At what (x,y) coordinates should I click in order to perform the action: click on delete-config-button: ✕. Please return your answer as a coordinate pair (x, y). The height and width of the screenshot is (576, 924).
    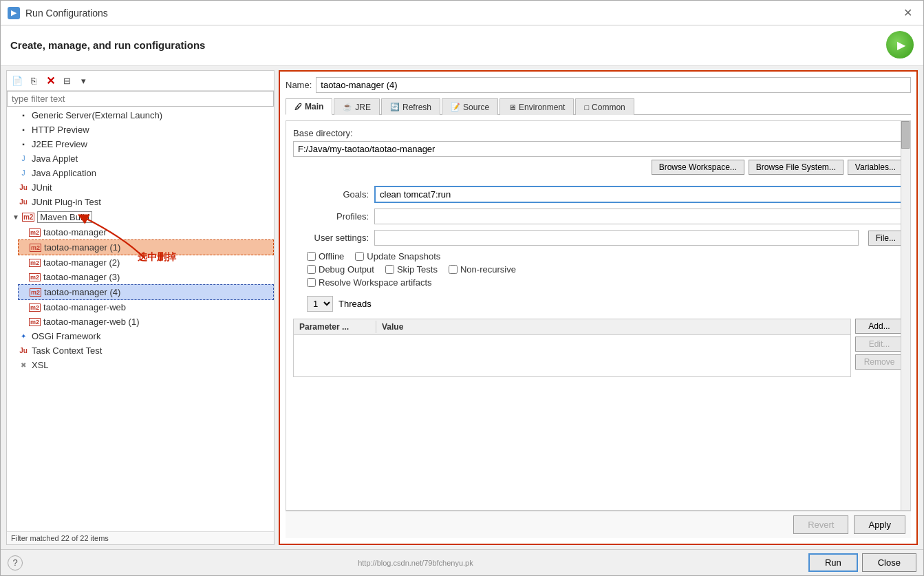
    Looking at the image, I should click on (50, 81).